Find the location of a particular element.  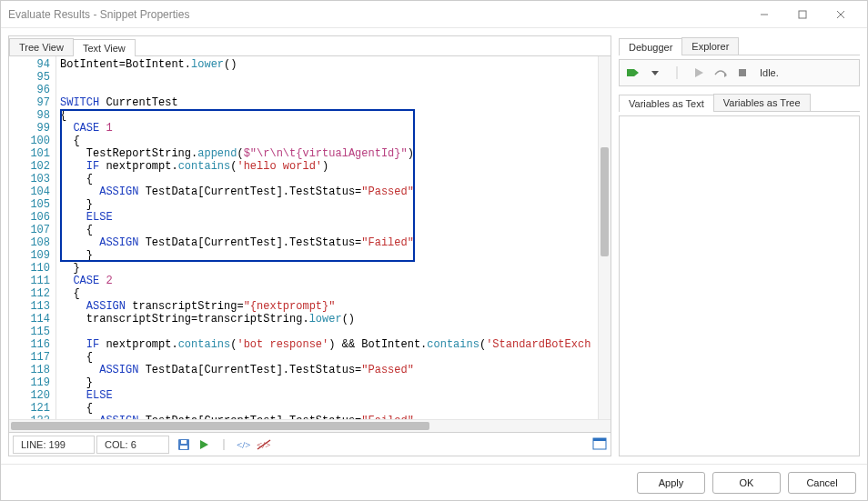

horizontal-scrollbar is located at coordinates (309, 426).